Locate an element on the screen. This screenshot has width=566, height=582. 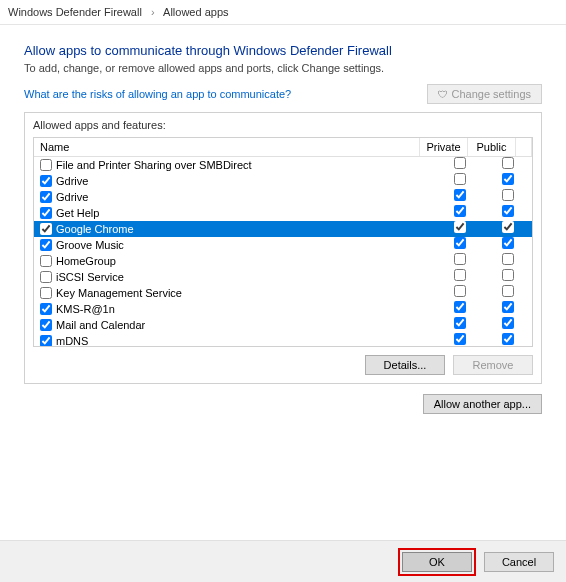
remove-button: Remove is located at coordinates (493, 365).